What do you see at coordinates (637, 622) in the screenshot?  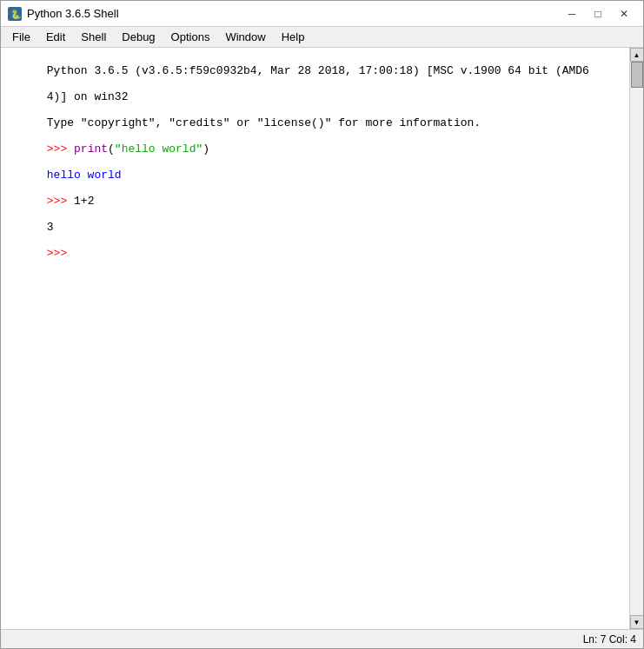 I see `scroll-down-button: ▼` at bounding box center [637, 622].